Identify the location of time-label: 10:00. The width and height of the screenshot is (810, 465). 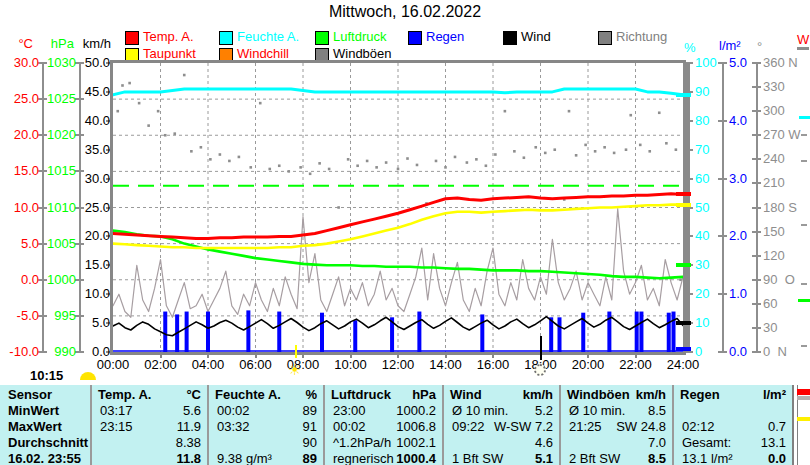
(351, 364).